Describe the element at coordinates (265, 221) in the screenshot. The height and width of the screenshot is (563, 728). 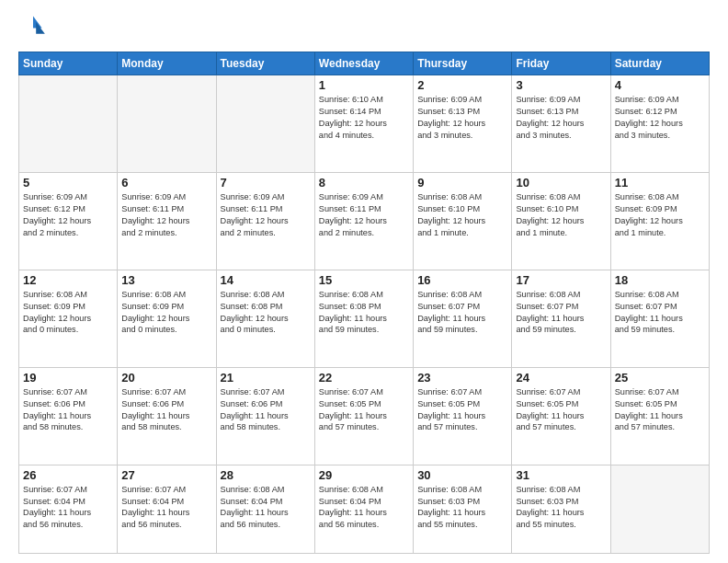
I see `day-cell: 7Sunrise: 6:09 AM Sunset: 6:11 PM Daylig…` at that location.